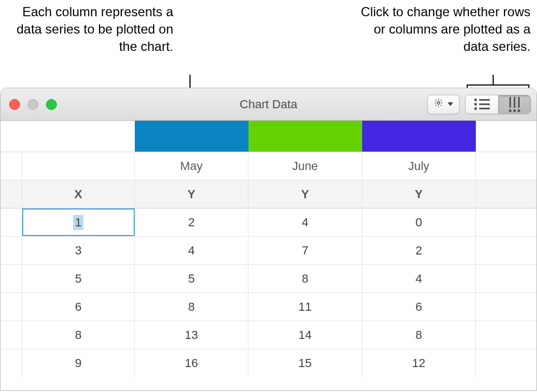 Image resolution: width=537 pixels, height=392 pixels. I want to click on columns-icon, so click(514, 104).